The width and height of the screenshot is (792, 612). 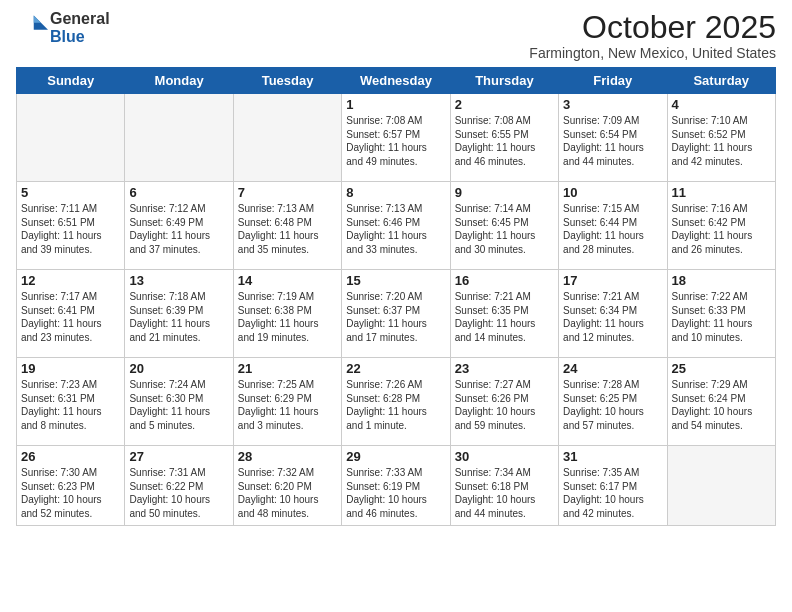 I want to click on calendar-cell: 29Sunrise: 7:33 AM Sunset: 6:19 PM Dayli…, so click(x=396, y=486).